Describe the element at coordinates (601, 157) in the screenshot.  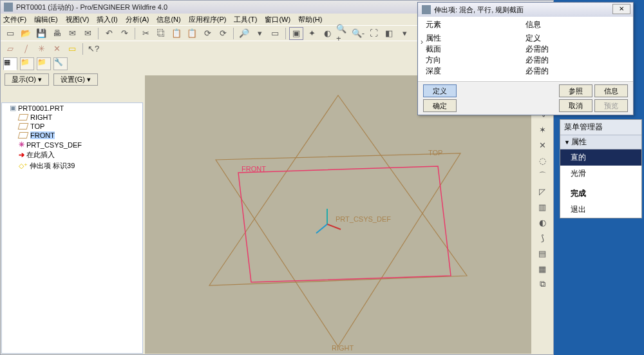
I see `menu-item-straight: 直的` at that location.